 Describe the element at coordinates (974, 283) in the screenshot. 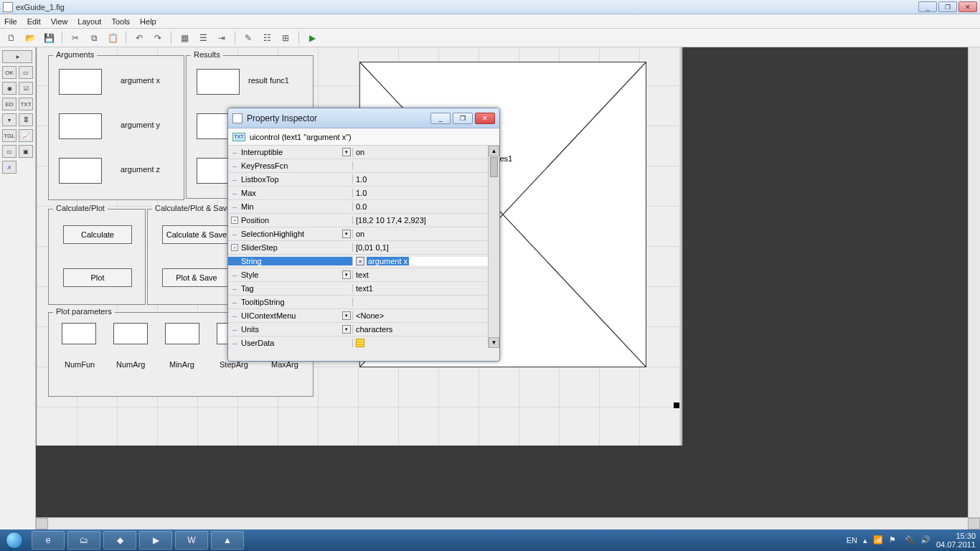

I see `vertical-scrollbar` at that location.